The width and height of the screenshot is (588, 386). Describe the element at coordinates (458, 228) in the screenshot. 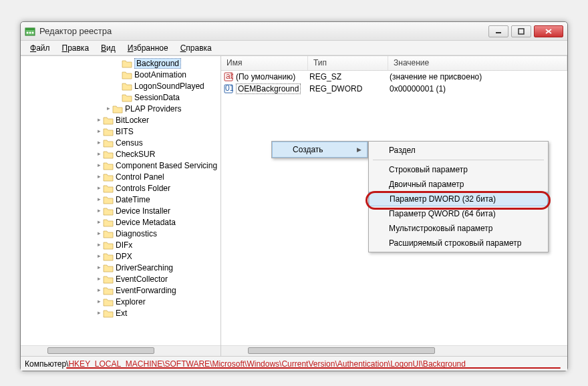

I see `submenu-multistring: Мультистроковый параметр` at that location.